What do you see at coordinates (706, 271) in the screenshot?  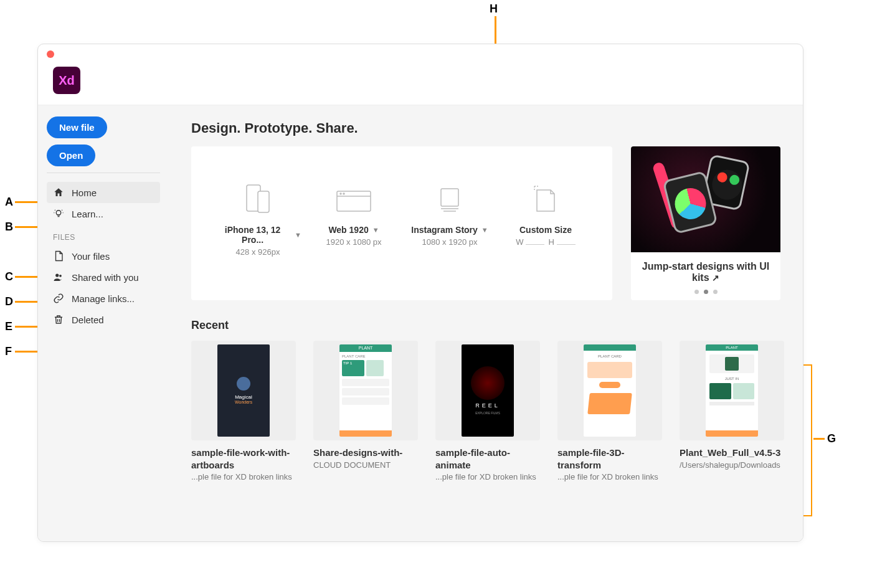 I see `promo-title: Jump-start designs with UI kits ↗` at bounding box center [706, 271].